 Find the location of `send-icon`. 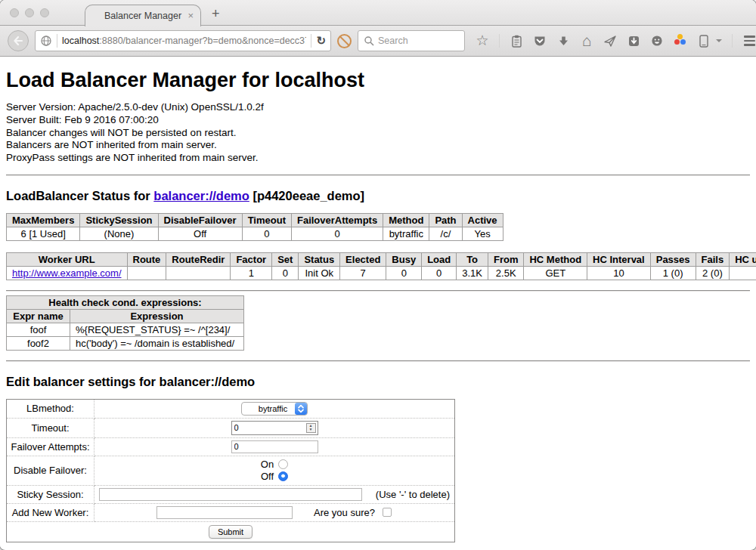

send-icon is located at coordinates (610, 41).